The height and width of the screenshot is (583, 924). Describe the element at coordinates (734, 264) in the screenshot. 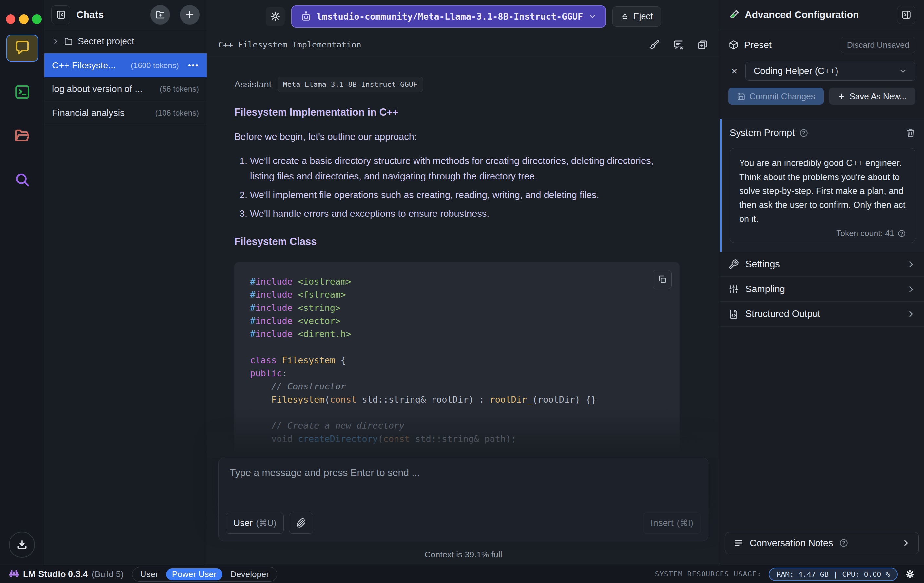

I see `wrench-icon` at that location.